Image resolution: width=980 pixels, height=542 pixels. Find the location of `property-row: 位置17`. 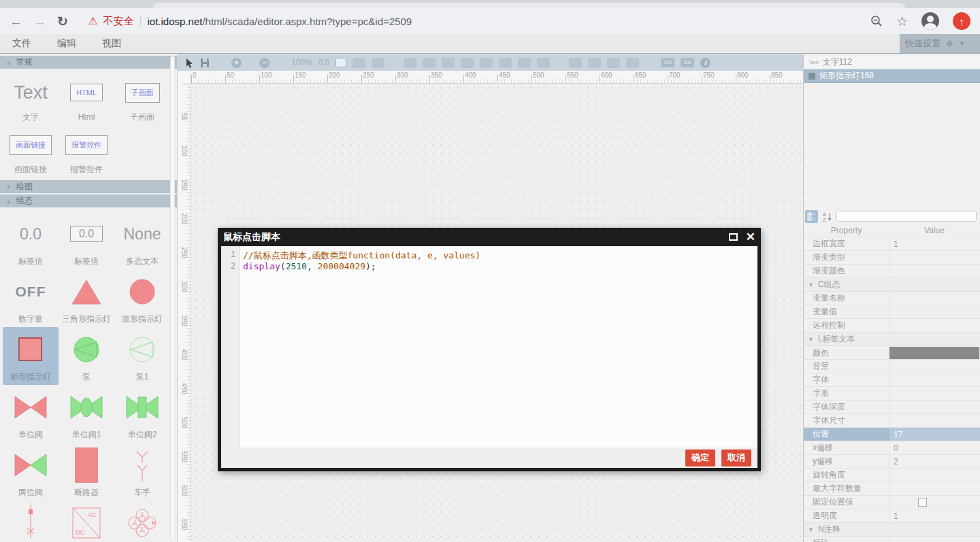

property-row: 位置17 is located at coordinates (892, 435).